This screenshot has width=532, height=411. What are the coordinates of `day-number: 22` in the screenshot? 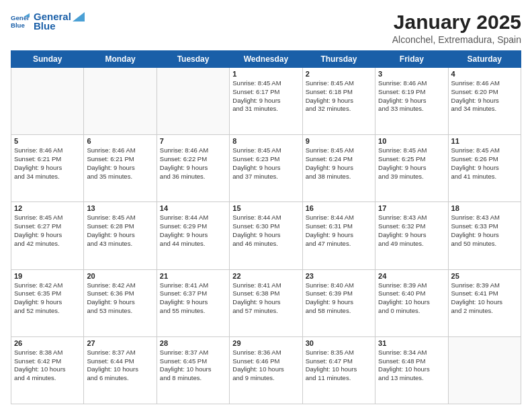 It's located at (266, 276).